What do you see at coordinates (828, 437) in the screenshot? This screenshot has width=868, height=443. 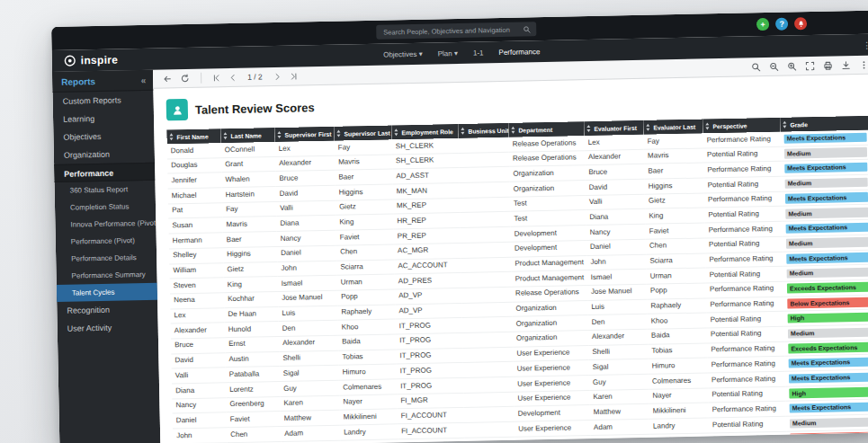 I see `cell-grade: Below Expectations` at bounding box center [828, 437].